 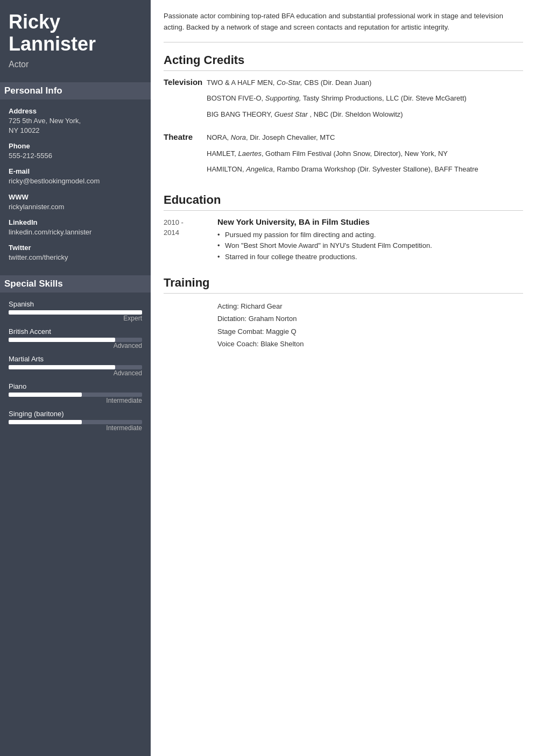 I want to click on www-value: rickylannister.com, so click(x=75, y=207).